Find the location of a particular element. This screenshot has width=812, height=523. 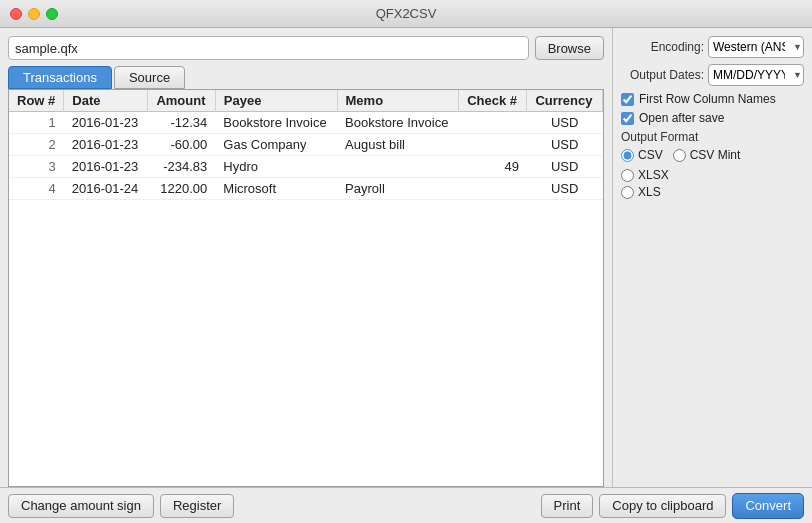

file-input is located at coordinates (268, 48).